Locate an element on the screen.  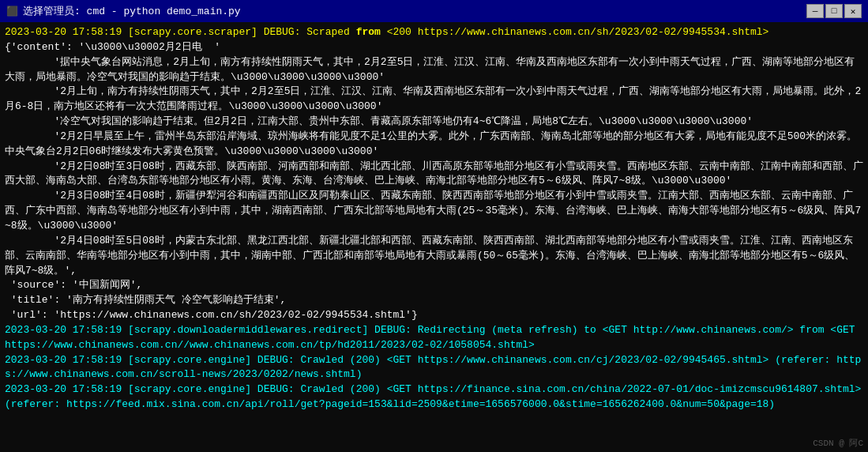
terminal-line: '2月上旬，南方有持续性阴雨天气，其中，2月2至5日，江淮、江汉、江南、华南及西… is located at coordinates (434, 100).